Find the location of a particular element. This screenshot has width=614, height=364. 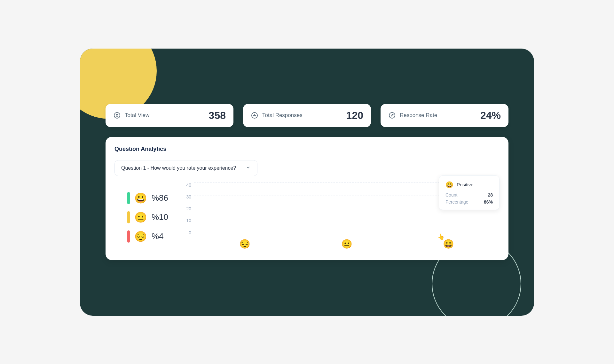

stat-card-response-rate: Response Rate 24% is located at coordinates (445, 116).